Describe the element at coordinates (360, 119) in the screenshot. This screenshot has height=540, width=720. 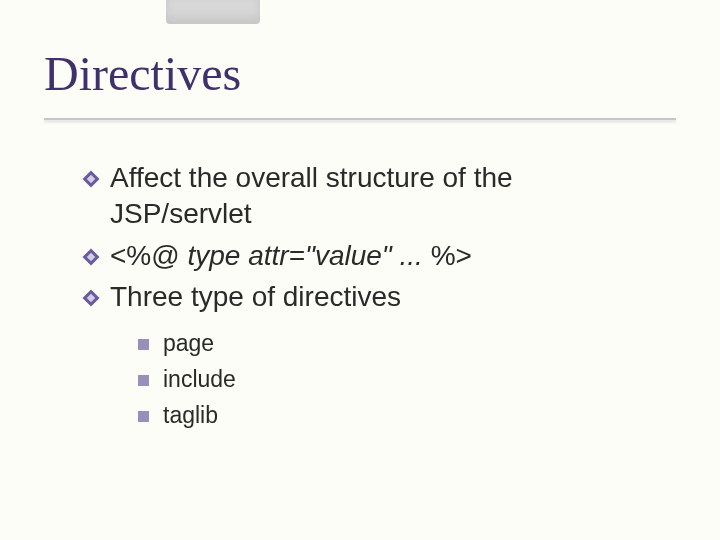
I see `title-underline` at that location.